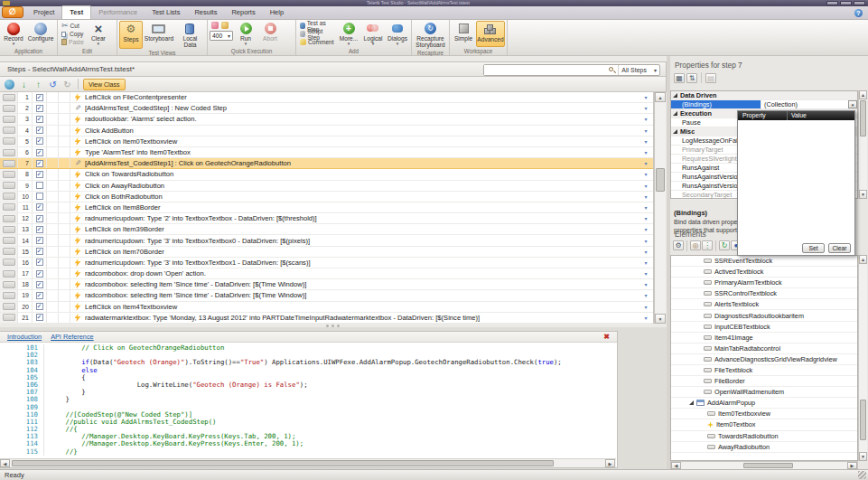 This screenshot has height=480, width=868. I want to click on step-row: 13✓LeftClick on Item39Border▾, so click(327, 230).